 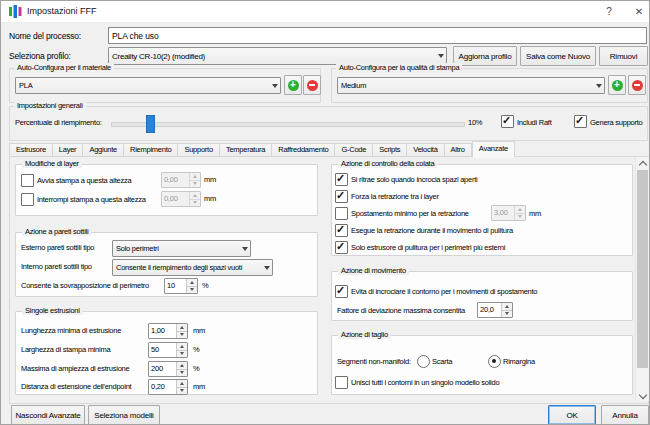 What do you see at coordinates (637, 85) in the screenshot?
I see `quality-remove-button` at bounding box center [637, 85].